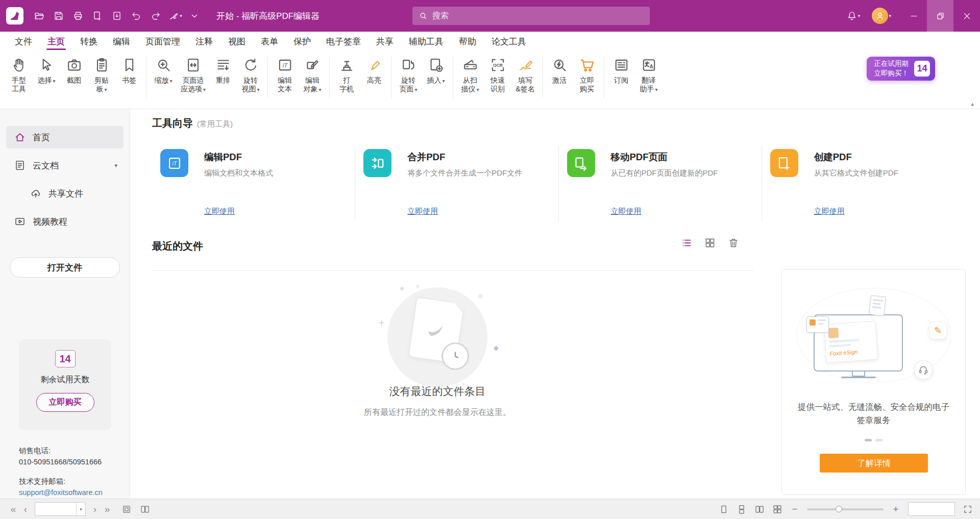 The height and width of the screenshot is (519, 980). Describe the element at coordinates (129, 70) in the screenshot. I see `ribbon-bookmark-button: 书签` at that location.